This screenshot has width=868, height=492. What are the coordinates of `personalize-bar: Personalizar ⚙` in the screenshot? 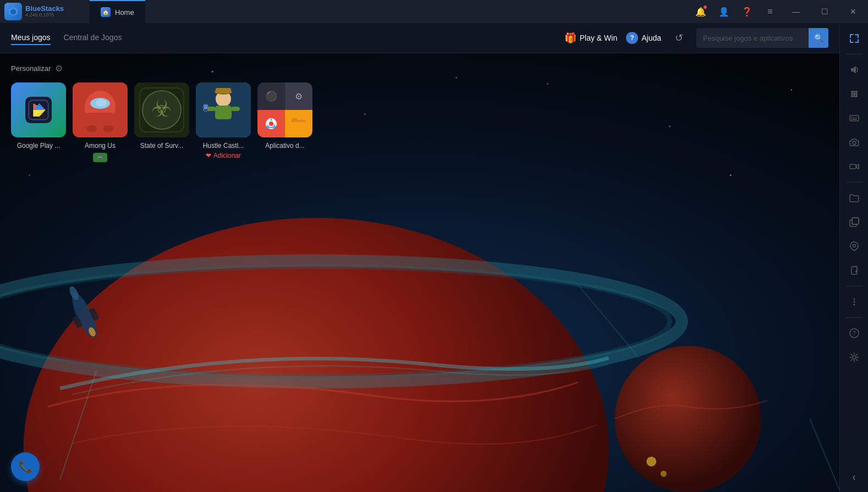 It's located at (420, 68).